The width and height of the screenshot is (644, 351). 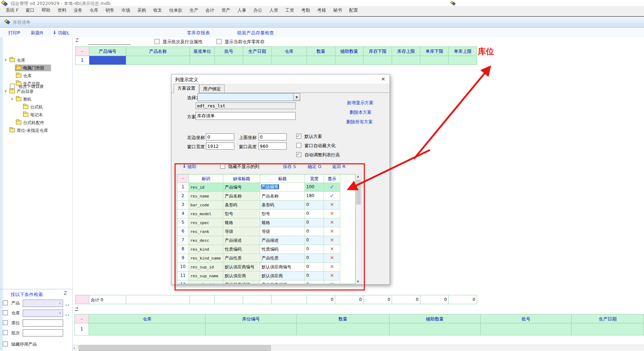 What do you see at coordinates (226, 11) in the screenshot?
I see `menu-assets: 资产` at bounding box center [226, 11].